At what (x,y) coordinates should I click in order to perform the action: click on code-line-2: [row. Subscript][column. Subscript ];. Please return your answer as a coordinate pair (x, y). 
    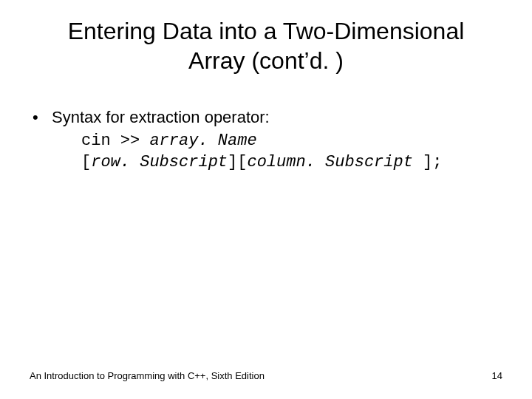
    Looking at the image, I should click on (292, 162).